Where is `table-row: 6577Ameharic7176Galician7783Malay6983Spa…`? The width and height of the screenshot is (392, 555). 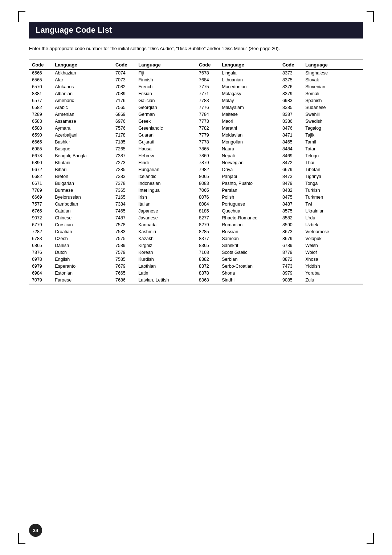 table-row: 6577Ameharic7176Galician7783Malay6983Spa… is located at coordinates (196, 101).